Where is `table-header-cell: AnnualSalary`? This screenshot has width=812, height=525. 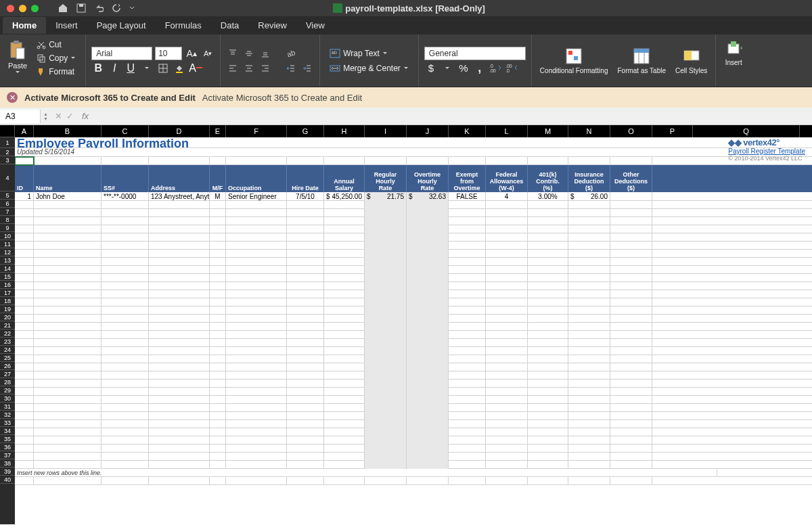
table-header-cell: AnnualSalary is located at coordinates (344, 179).